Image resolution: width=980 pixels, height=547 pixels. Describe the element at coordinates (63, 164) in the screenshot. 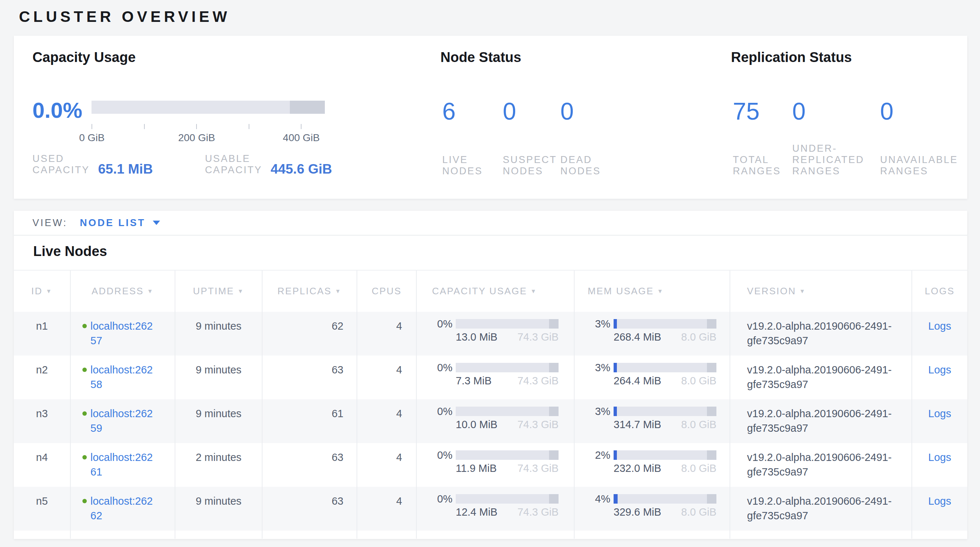

I see `capacity-stat-label: USED CAPACITY` at that location.